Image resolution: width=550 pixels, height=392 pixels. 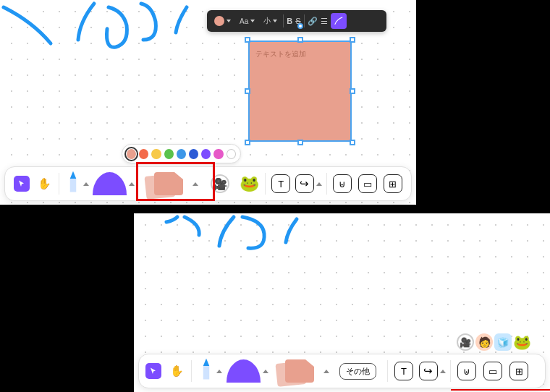 What do you see at coordinates (220, 184) in the screenshot?
I see `stamp-tool: 🎥` at bounding box center [220, 184].